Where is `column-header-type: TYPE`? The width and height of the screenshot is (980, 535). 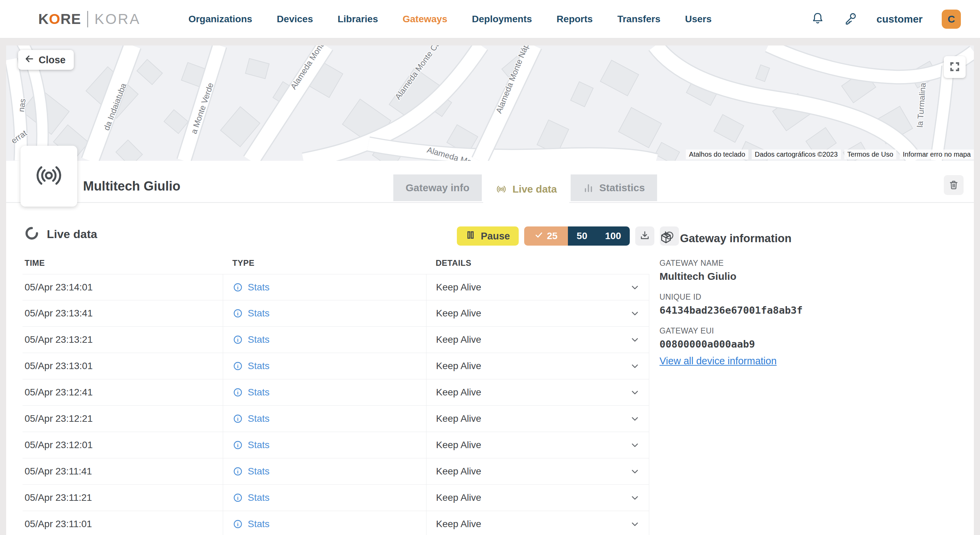 column-header-type: TYPE is located at coordinates (325, 264).